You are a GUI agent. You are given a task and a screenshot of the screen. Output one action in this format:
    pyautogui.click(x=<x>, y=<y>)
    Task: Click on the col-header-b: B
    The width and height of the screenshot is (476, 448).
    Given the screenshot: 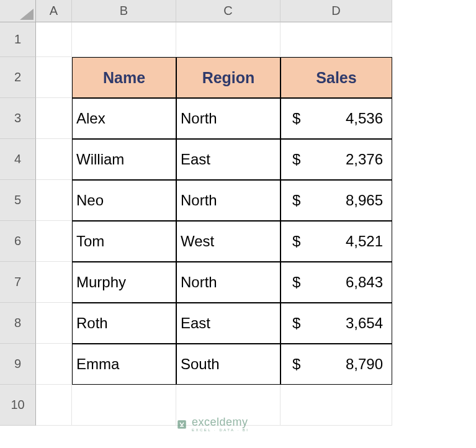 What is the action you would take?
    pyautogui.click(x=124, y=11)
    